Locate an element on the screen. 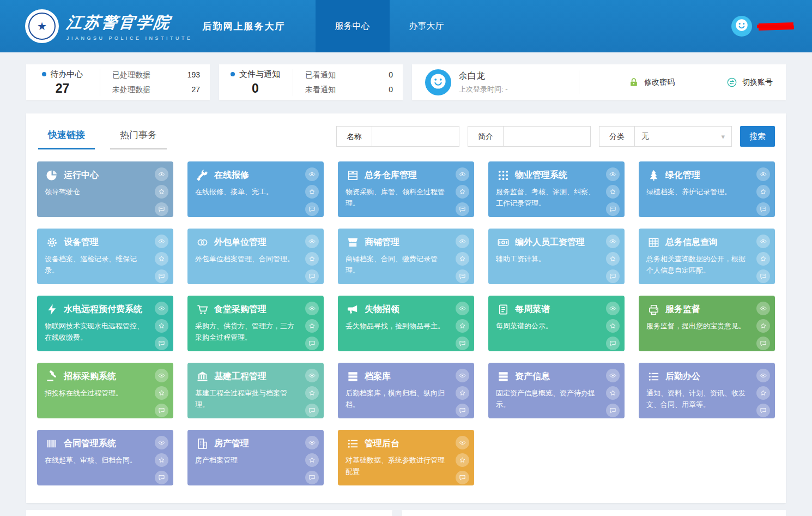 This screenshot has width=812, height=516. service-card-greening-mgmt: 绿化管理 绿植档案、养护记录管理。 is located at coordinates (707, 189).